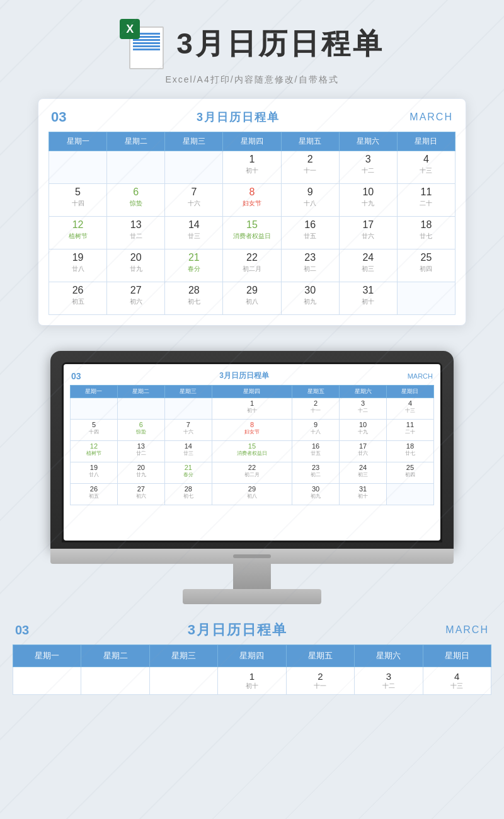  What do you see at coordinates (141, 495) in the screenshot?
I see `table-row: 27初六` at bounding box center [141, 495].